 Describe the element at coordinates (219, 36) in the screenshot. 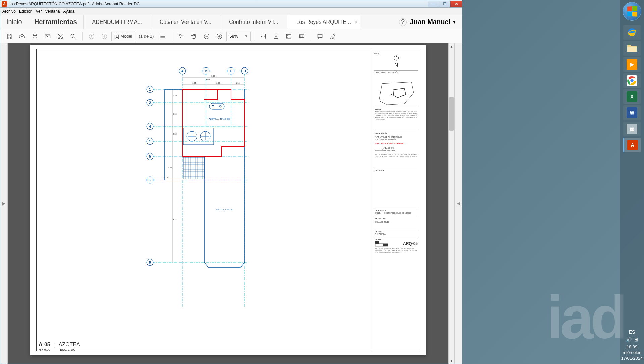

I see `zoom-in-button` at that location.